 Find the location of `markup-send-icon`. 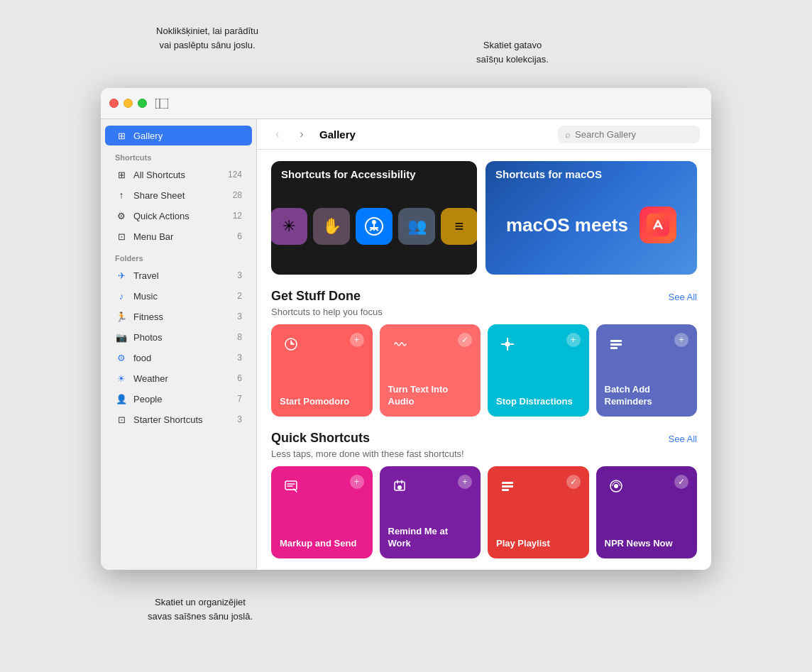

markup-send-icon is located at coordinates (291, 486).